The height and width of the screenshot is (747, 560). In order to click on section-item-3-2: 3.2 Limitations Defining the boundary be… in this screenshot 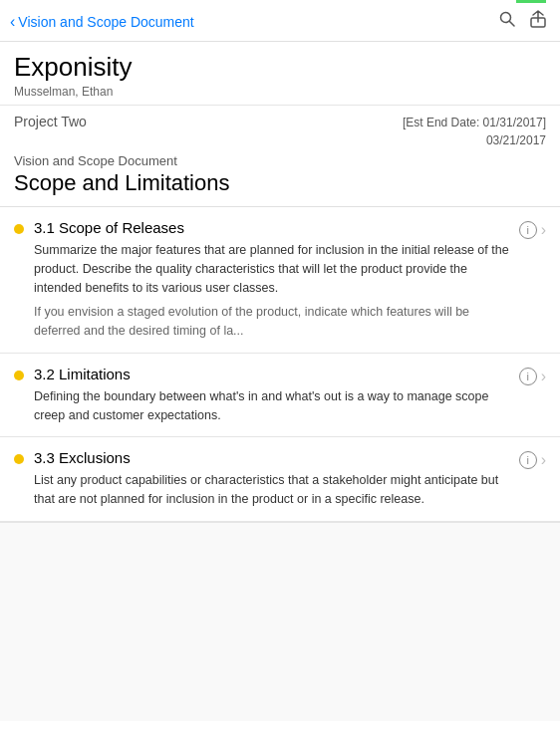, I will do `click(280, 396)`.